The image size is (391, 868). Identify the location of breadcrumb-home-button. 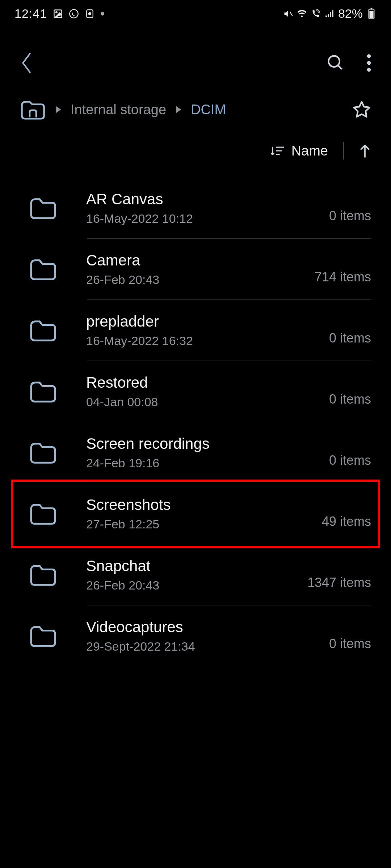
(33, 110).